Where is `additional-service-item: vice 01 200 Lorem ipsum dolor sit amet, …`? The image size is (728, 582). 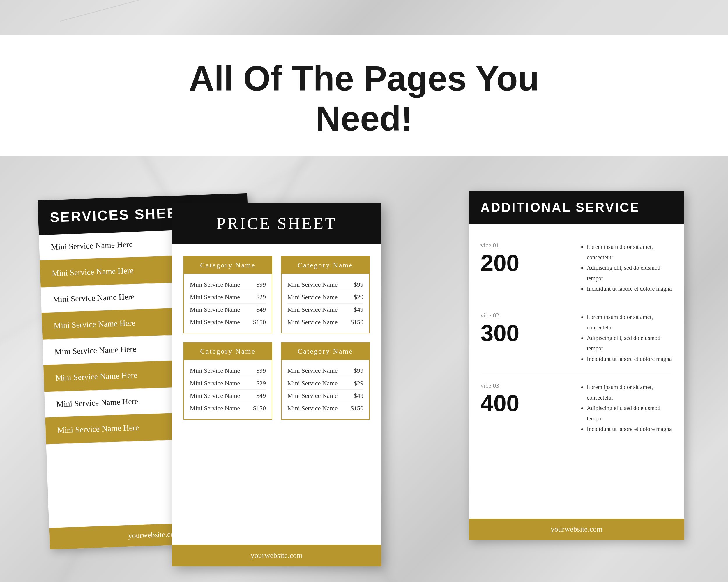 additional-service-item: vice 01 200 Lorem ipsum dolor sit amet, … is located at coordinates (577, 268).